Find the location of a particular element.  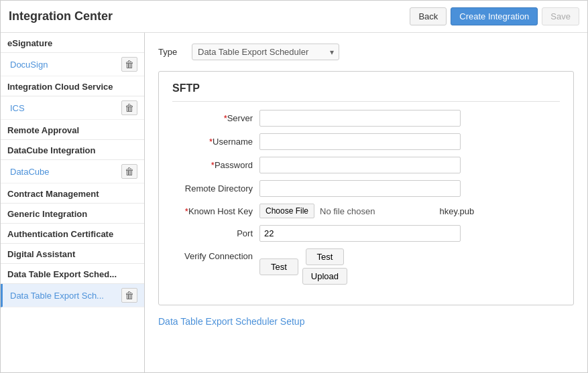

hkey-text: hkey.pub is located at coordinates (457, 212).